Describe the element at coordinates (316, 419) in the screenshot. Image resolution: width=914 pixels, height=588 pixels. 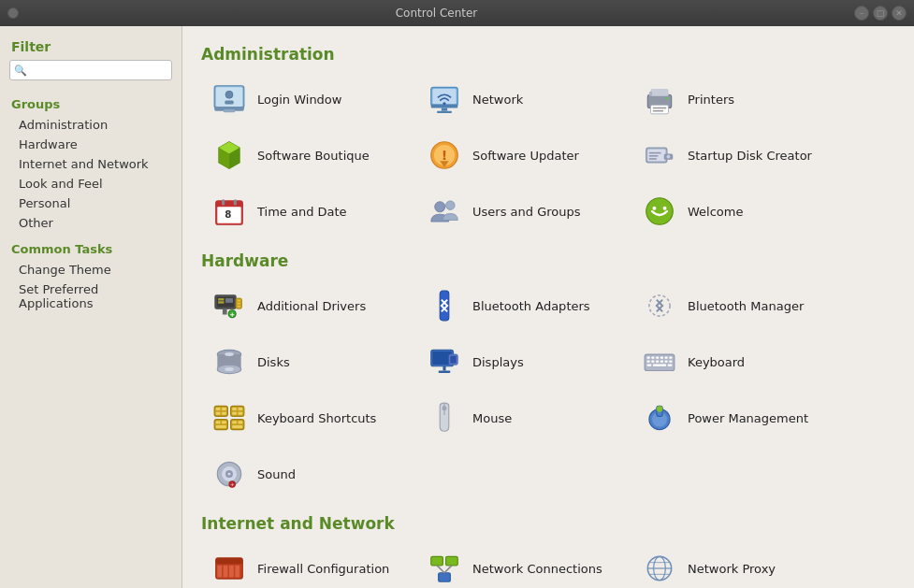
I see `keyboard-shortcuts-label: Keyboard Shortcuts` at that location.